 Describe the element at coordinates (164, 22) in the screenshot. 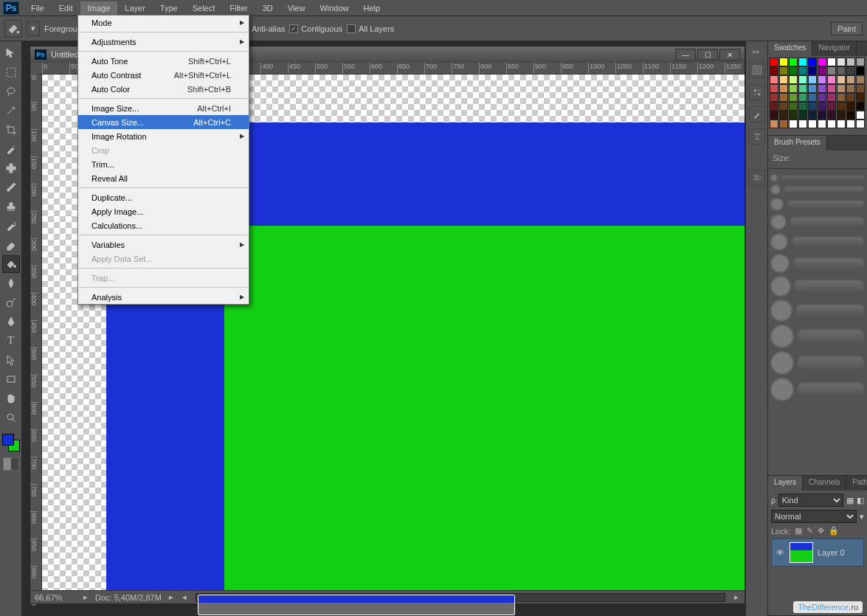

I see `menu-item-mode: Mode` at that location.